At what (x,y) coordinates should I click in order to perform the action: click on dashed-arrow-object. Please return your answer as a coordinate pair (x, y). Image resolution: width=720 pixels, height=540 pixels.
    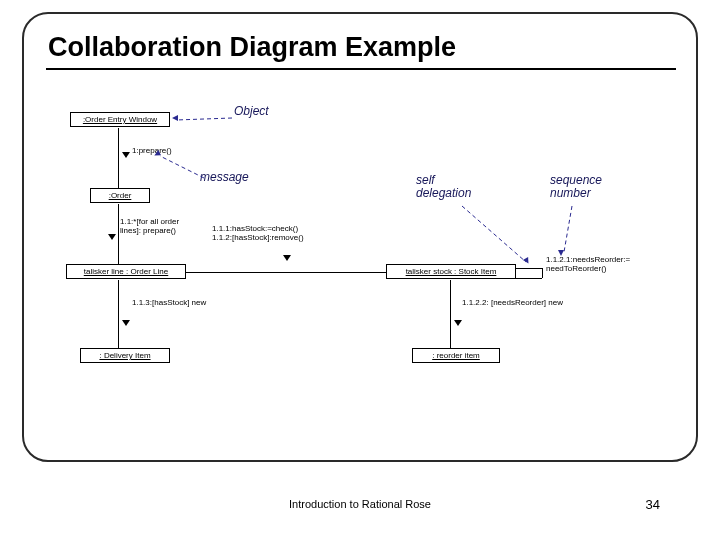
    Looking at the image, I should click on (202, 120).